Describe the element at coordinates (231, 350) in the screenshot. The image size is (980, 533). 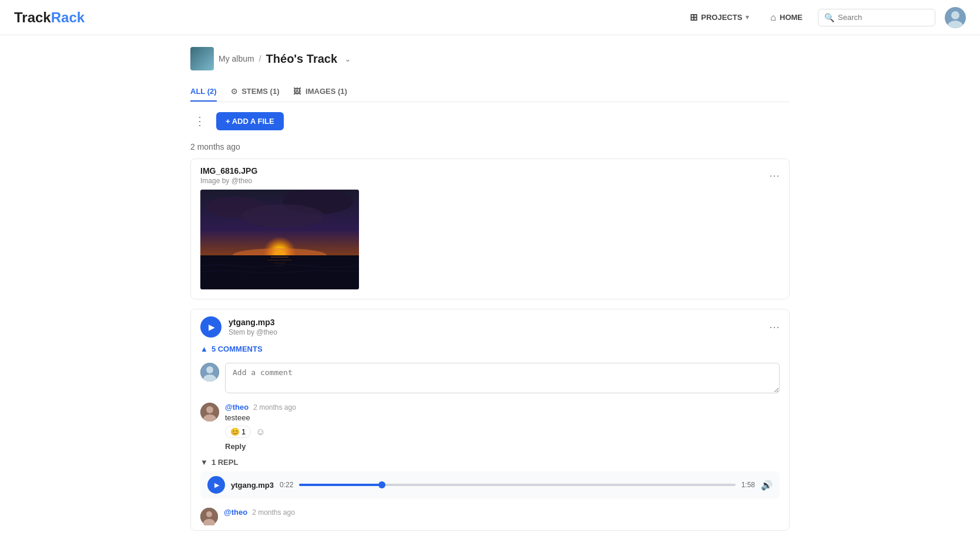
I see `comments-toggle-button: ▲ 5 COMMENTS` at that location.